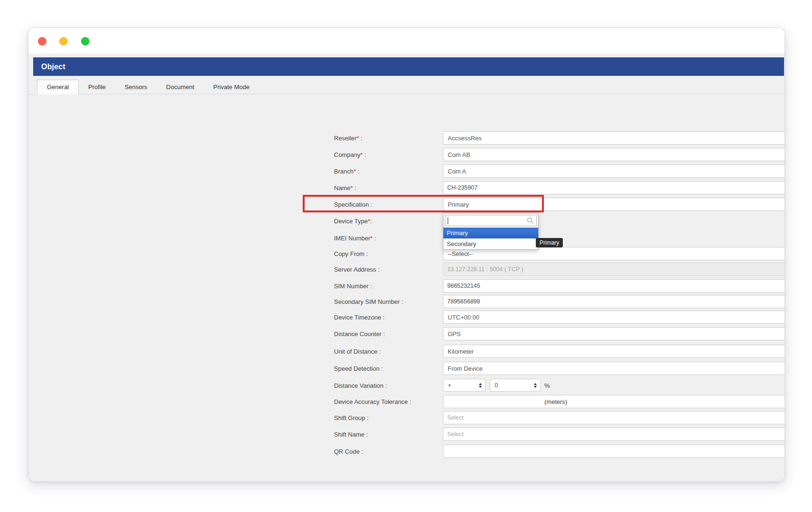 This screenshot has height=512, width=812. Describe the element at coordinates (614, 451) in the screenshot. I see `qr-code-input` at that location.